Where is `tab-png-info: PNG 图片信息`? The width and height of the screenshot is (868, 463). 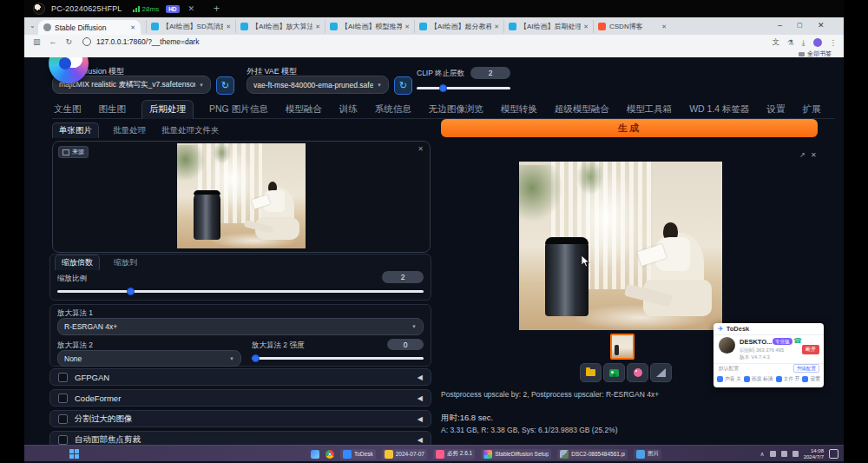
tab-png-info: PNG 图片信息 is located at coordinates (239, 109).